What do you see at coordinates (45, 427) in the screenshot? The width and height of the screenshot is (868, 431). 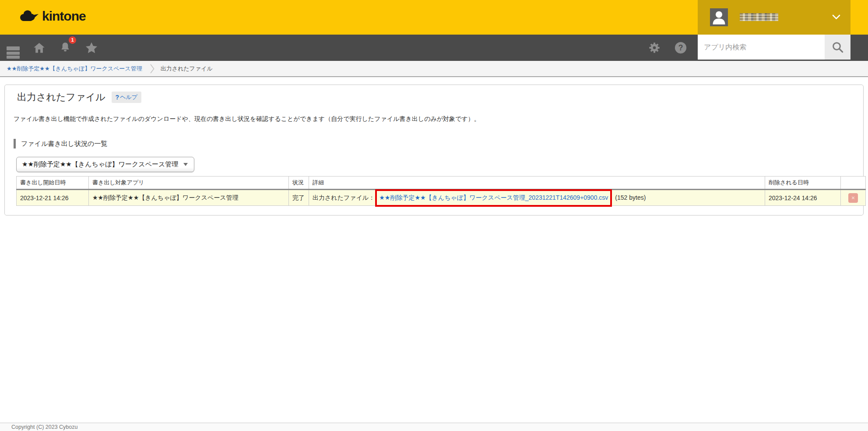 I see `copyright-text: Copyright (C) 2023 Cybozu` at bounding box center [45, 427].